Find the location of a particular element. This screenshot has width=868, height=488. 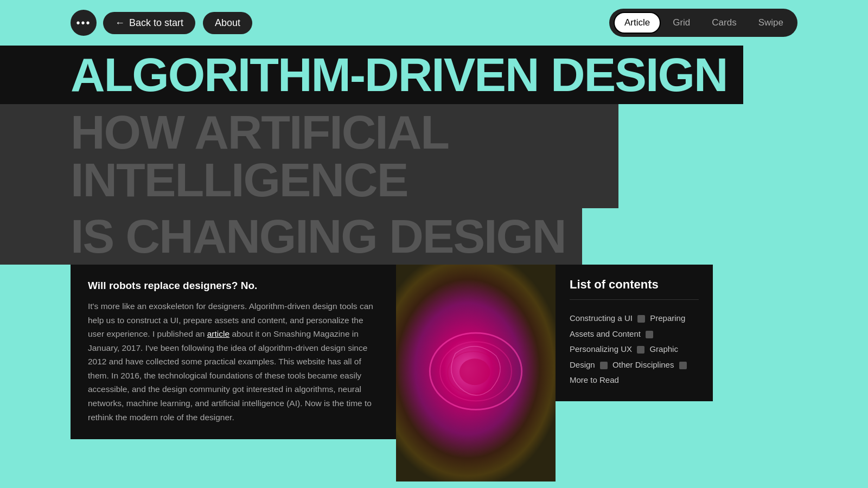

article-link: article is located at coordinates (218, 334).